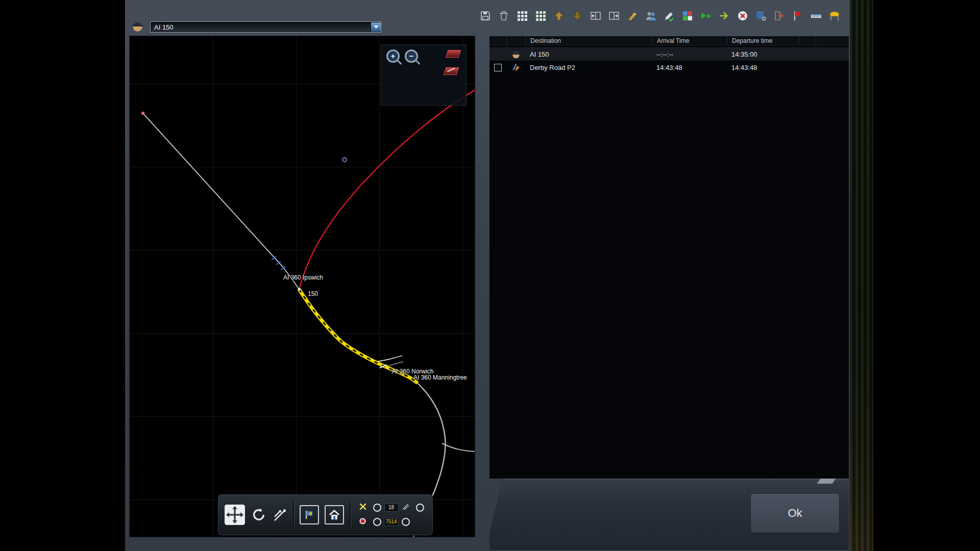 This screenshot has height=551, width=980. I want to click on rotate-view-button, so click(259, 515).